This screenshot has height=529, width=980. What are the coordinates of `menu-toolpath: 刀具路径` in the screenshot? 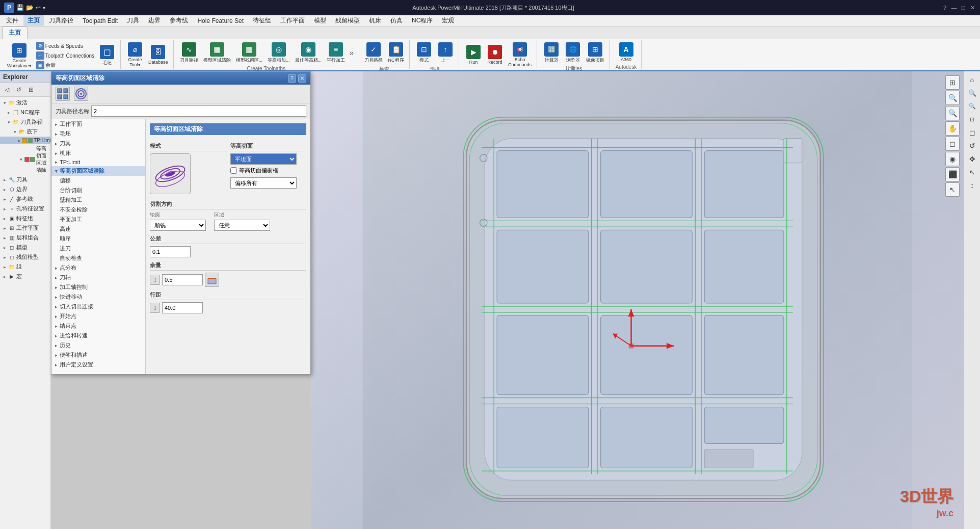 It's located at (61, 20).